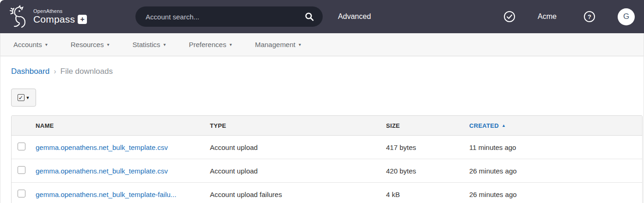 The image size is (644, 203). Describe the element at coordinates (31, 72) in the screenshot. I see `breadcrumb-dashboard-link: Dashboard` at that location.